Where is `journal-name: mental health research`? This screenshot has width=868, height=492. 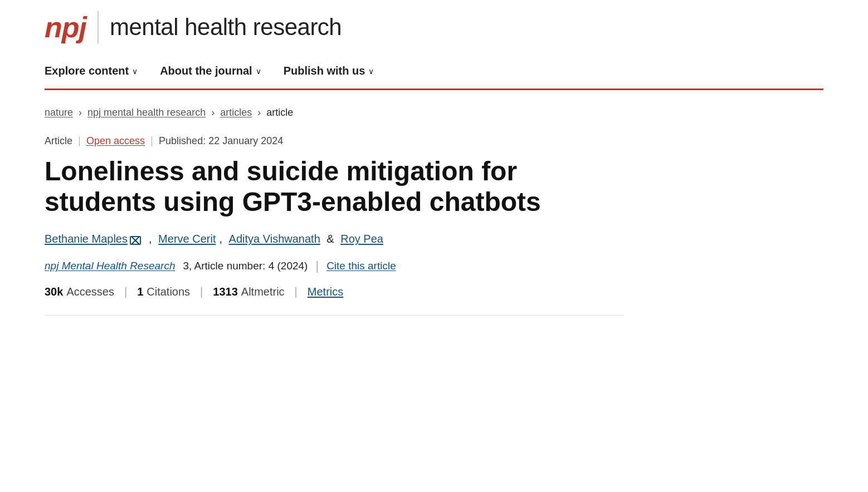 journal-name: mental health research is located at coordinates (226, 27).